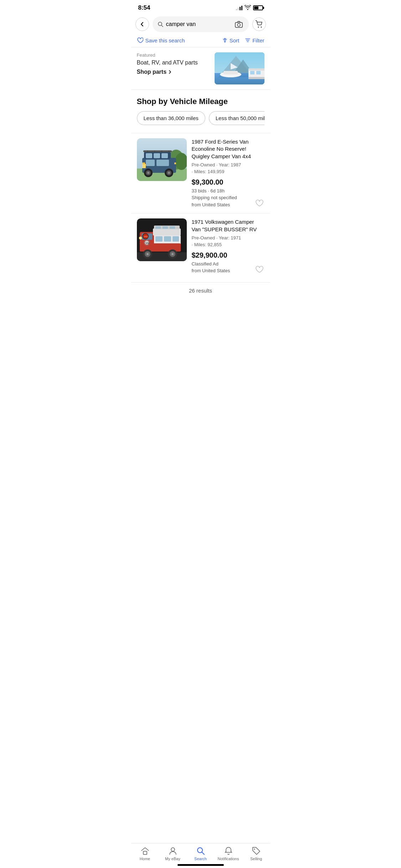 The width and height of the screenshot is (401, 868). I want to click on tag-icon, so click(256, 851).